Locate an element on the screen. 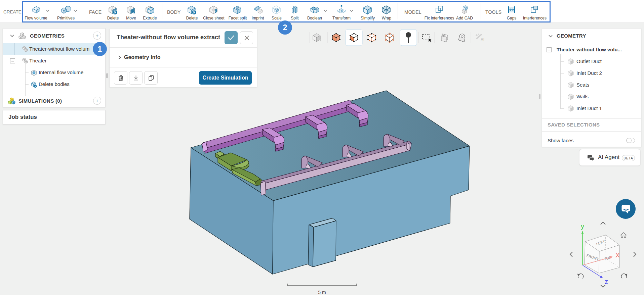 The image size is (644, 295). svg-text: 5 m is located at coordinates (322, 292).